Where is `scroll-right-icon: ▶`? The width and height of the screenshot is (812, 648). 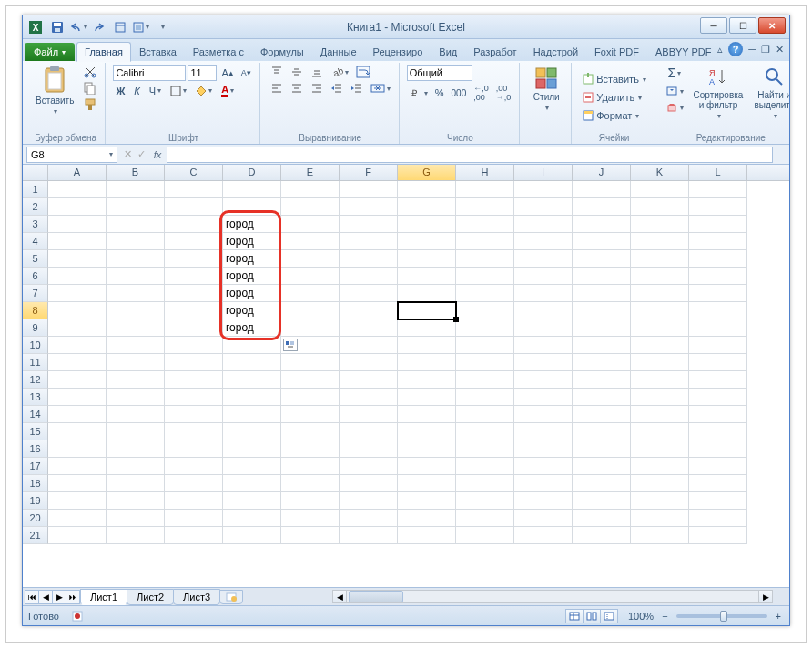
scroll-right-icon: ▶ is located at coordinates (765, 597).